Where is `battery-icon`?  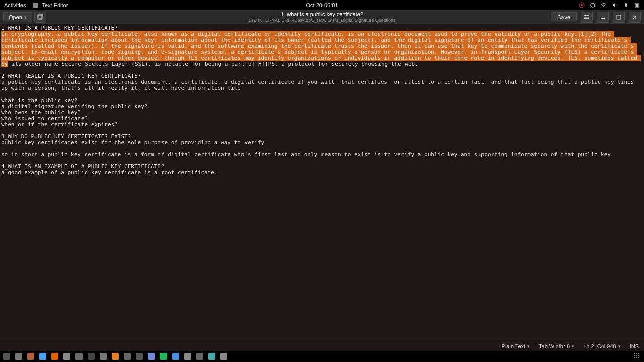
battery-icon is located at coordinates (637, 5).